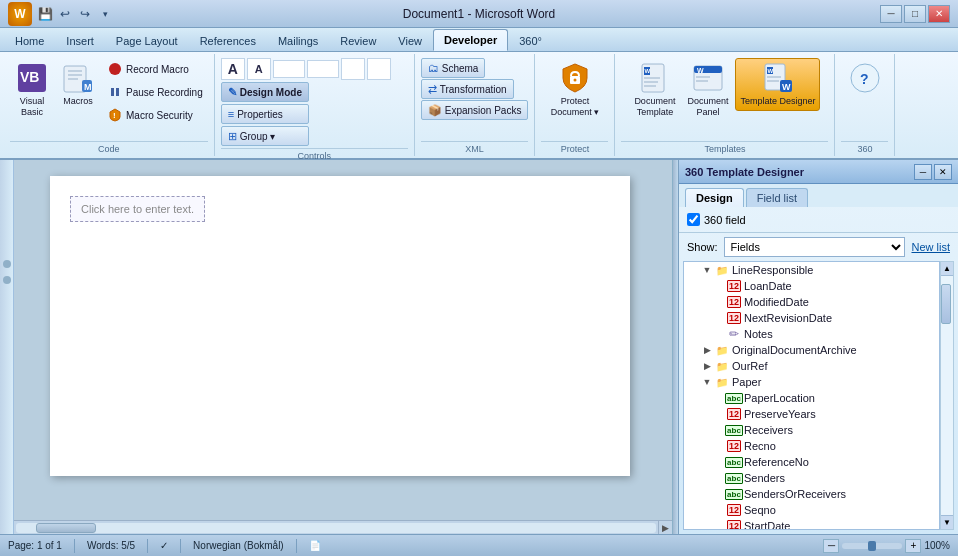 Image resolution: width=958 pixels, height=556 pixels. What do you see at coordinates (80, 40) in the screenshot?
I see `tab-insert: Insert` at bounding box center [80, 40].